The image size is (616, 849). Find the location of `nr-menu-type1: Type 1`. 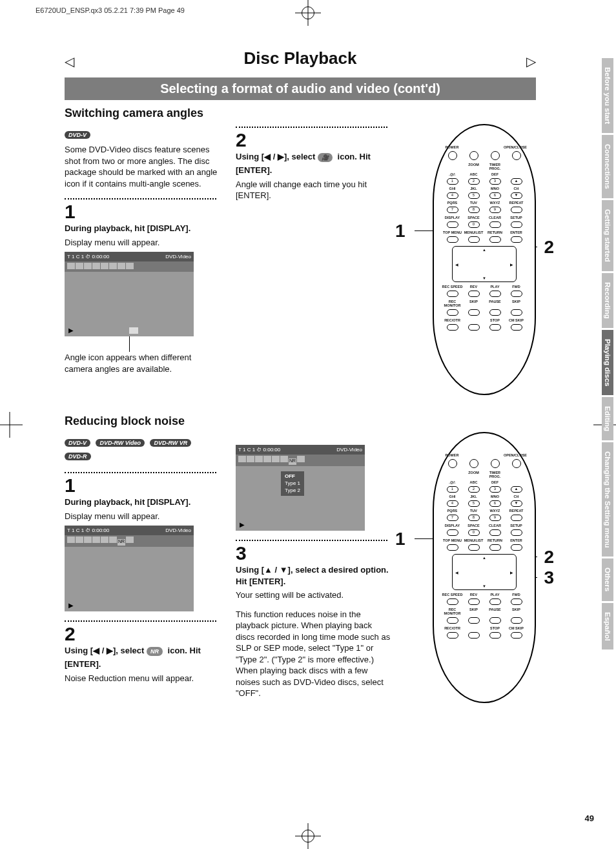

nr-menu-type1: Type 1 is located at coordinates (293, 483).